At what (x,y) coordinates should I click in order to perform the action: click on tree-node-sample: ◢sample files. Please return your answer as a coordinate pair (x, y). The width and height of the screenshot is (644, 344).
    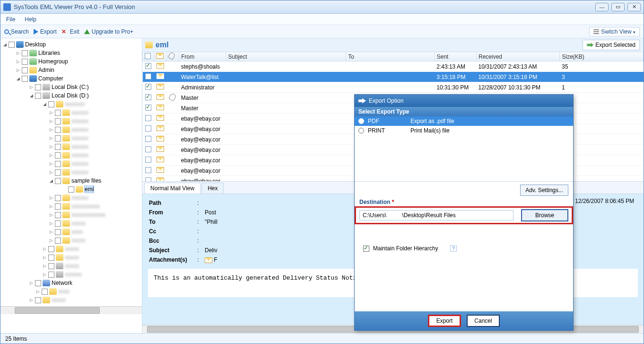
    Looking at the image, I should click on (71, 181).